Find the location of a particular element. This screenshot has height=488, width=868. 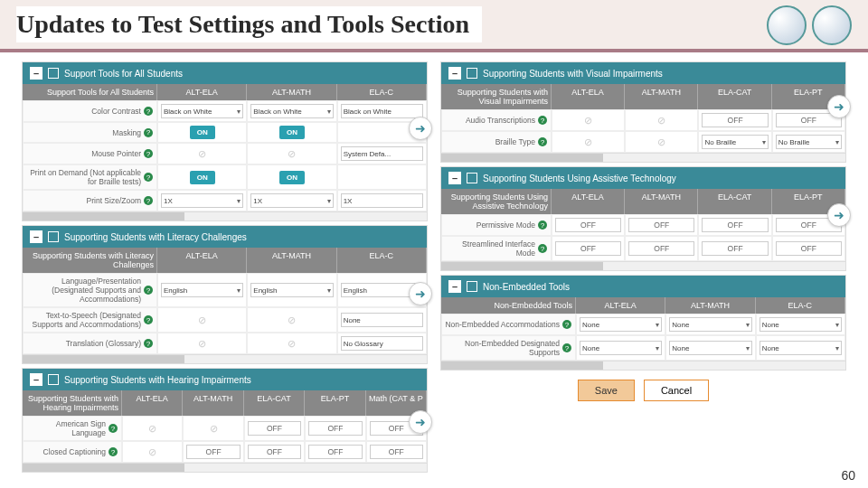

panel-icon is located at coordinates (472, 178).